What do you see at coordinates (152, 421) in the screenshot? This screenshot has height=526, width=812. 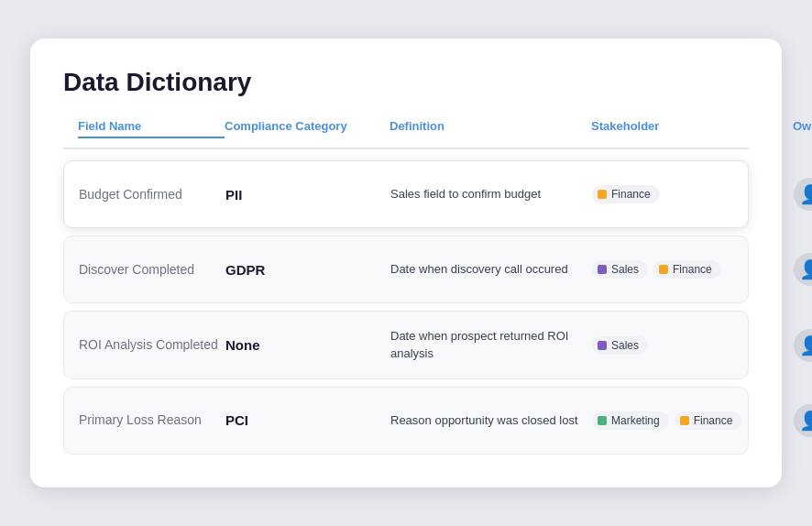 I see `field-name-cell: Primary Loss Reason` at bounding box center [152, 421].